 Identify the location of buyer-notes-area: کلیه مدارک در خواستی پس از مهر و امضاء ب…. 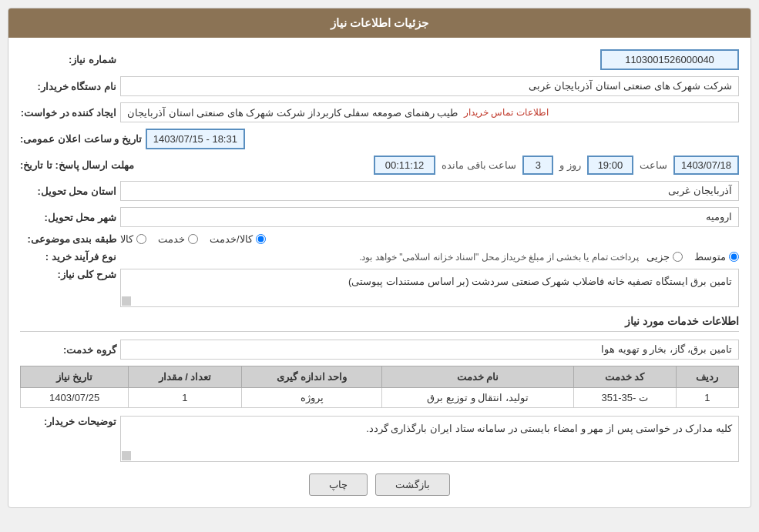
(430, 439).